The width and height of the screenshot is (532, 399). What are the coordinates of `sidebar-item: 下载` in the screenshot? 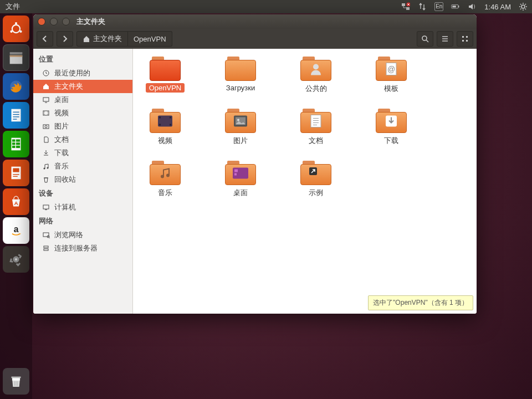 It's located at (83, 153).